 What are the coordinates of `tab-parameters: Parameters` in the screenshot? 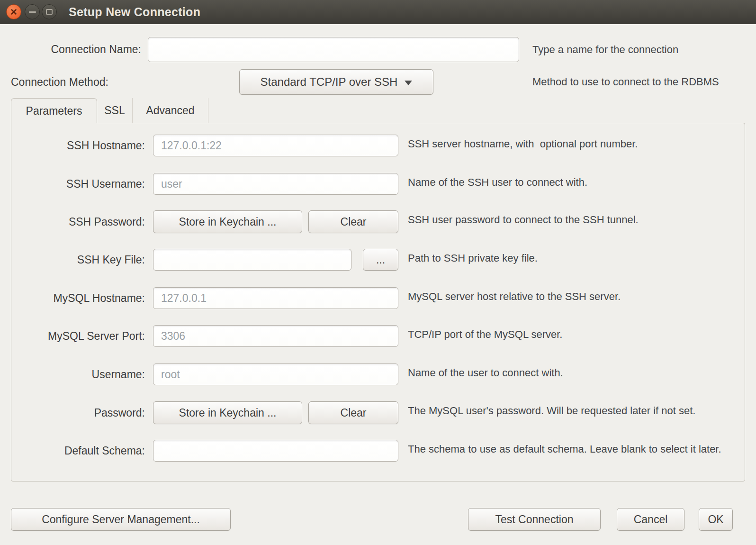 It's located at (54, 111).